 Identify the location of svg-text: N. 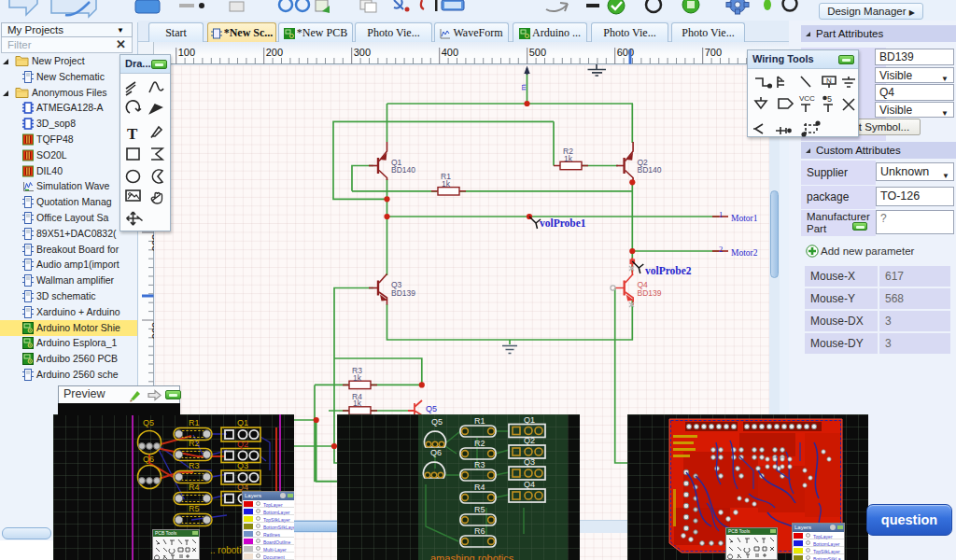
(829, 80).